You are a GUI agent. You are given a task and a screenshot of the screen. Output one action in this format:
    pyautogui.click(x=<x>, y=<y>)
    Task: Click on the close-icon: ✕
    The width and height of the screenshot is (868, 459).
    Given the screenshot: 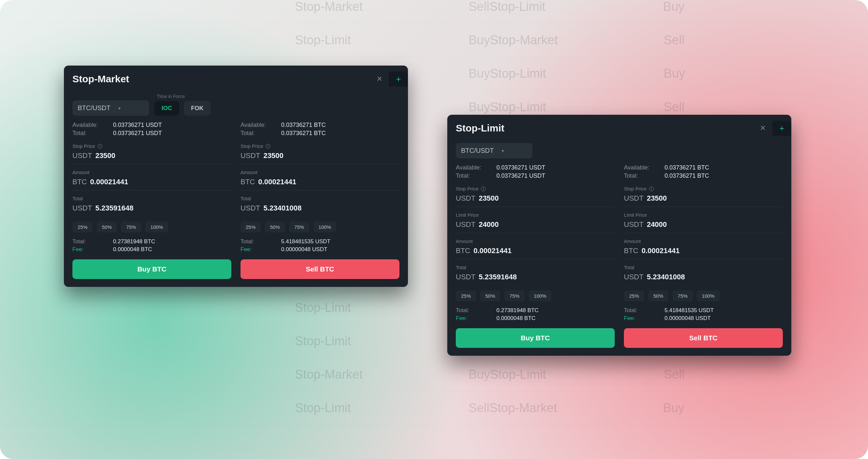 What is the action you would take?
    pyautogui.click(x=379, y=79)
    